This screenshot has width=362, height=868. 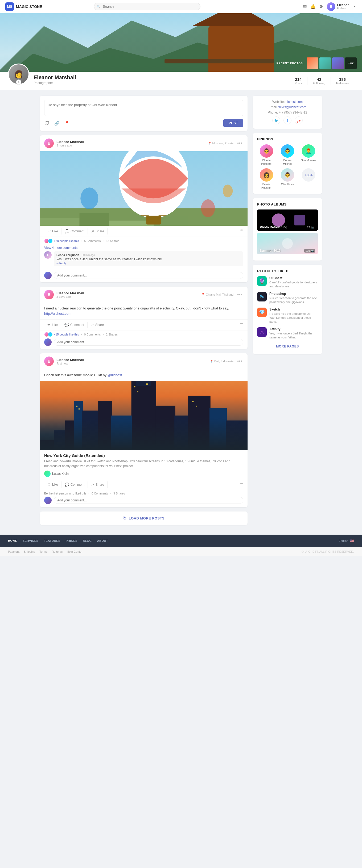 What do you see at coordinates (287, 334) in the screenshot?
I see `liked-affinity: △ Affinity Yes, I was once a Jedi Knight…` at bounding box center [287, 334].